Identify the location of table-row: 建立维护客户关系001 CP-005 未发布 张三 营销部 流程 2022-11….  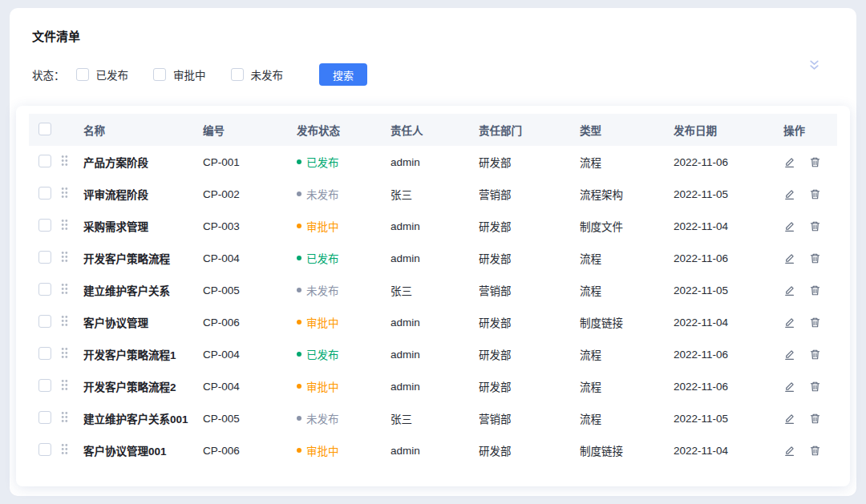
(433, 418).